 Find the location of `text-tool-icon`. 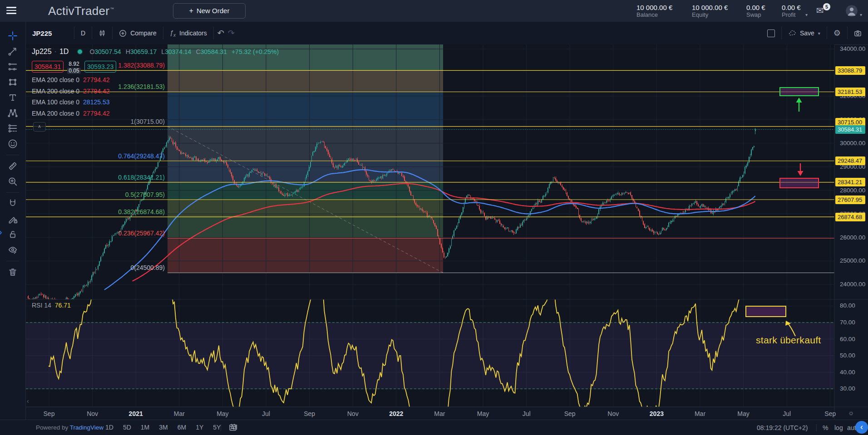

text-tool-icon is located at coordinates (13, 98).